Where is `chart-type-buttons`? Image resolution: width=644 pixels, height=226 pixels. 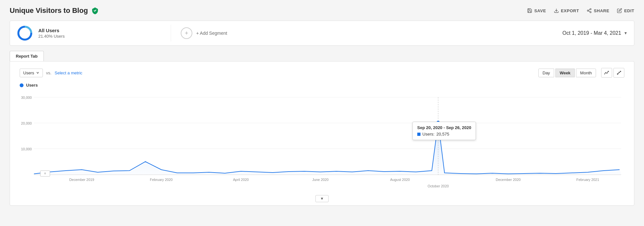 chart-type-buttons is located at coordinates (613, 73).